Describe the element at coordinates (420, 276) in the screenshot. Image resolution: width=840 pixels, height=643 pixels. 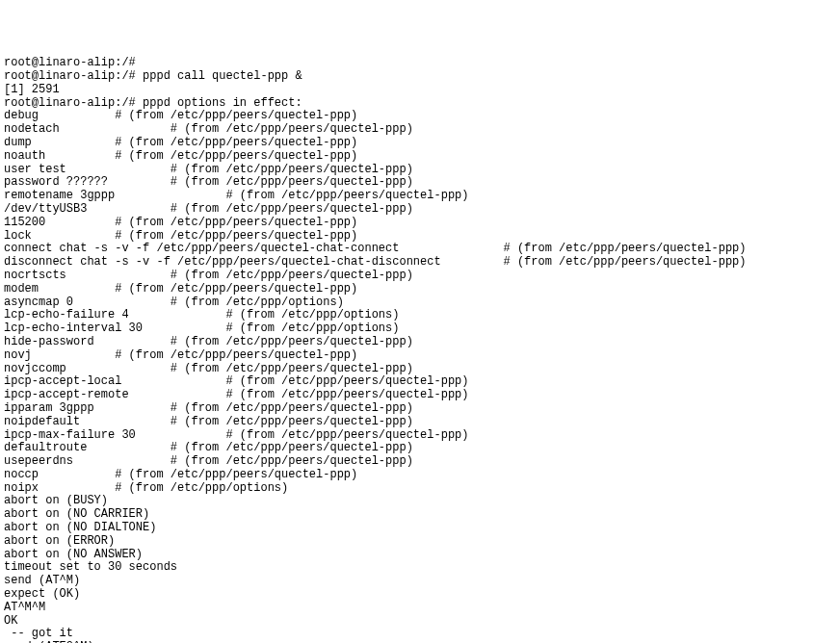
I see `terminal-line: nocrtscts # (from /etc/ppp/peers/quectel…` at that location.